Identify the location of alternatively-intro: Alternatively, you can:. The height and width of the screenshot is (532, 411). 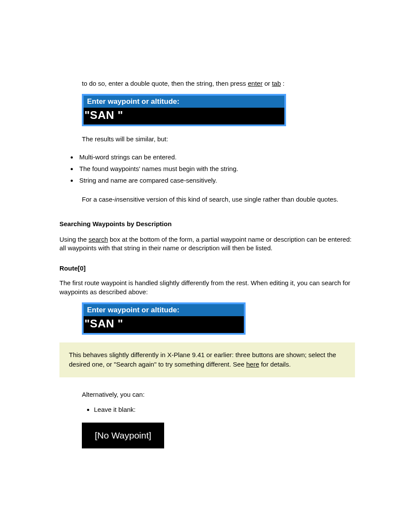
(218, 395).